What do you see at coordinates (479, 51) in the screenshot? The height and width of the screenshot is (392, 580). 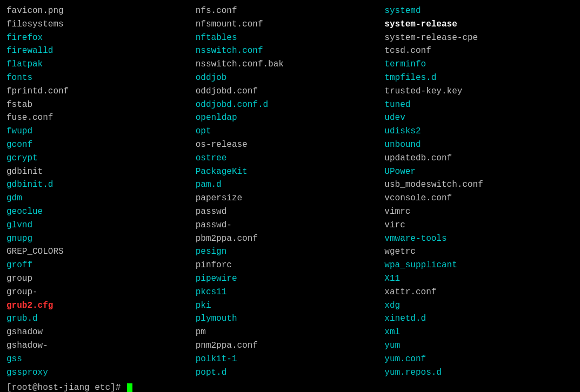 I see `list-item: tcsd.conf` at bounding box center [479, 51].